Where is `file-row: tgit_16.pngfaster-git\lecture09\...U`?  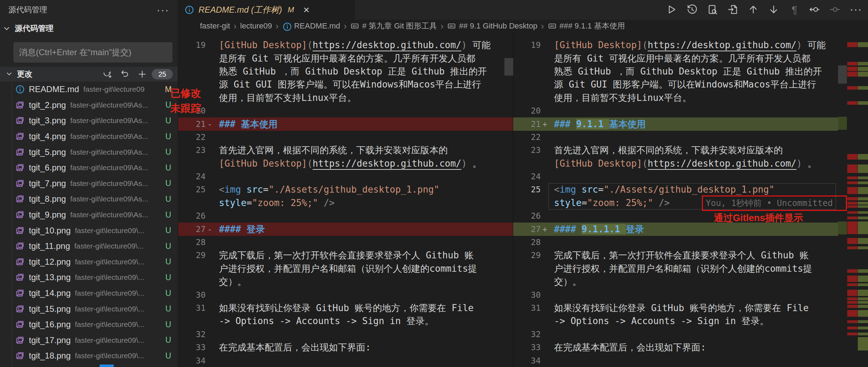
file-row: tgit_16.pngfaster-git\lecture09\...U is located at coordinates (89, 325).